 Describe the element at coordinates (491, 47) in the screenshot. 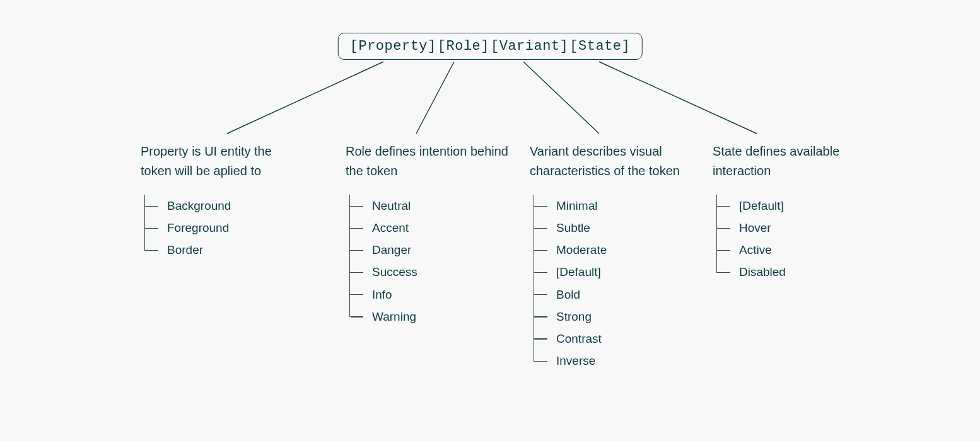

I see `token-pattern-box: [Property] [Role] [Variant] [State]` at that location.